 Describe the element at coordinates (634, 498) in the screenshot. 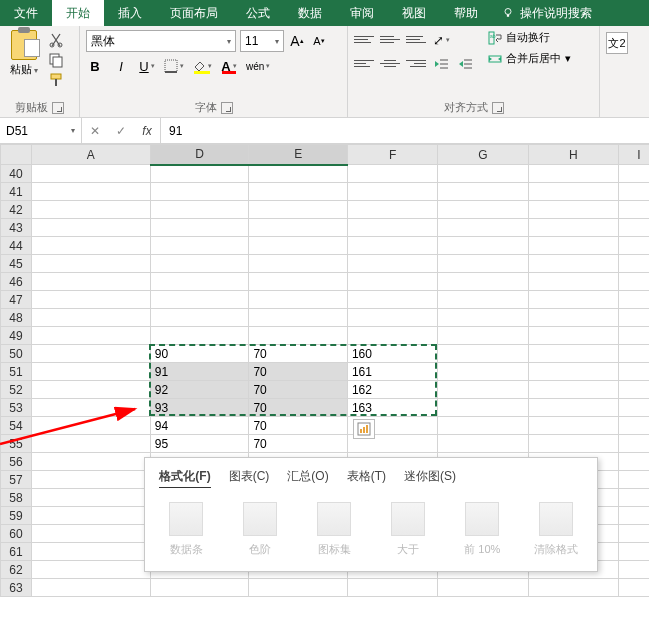

I see `cell-I58` at that location.